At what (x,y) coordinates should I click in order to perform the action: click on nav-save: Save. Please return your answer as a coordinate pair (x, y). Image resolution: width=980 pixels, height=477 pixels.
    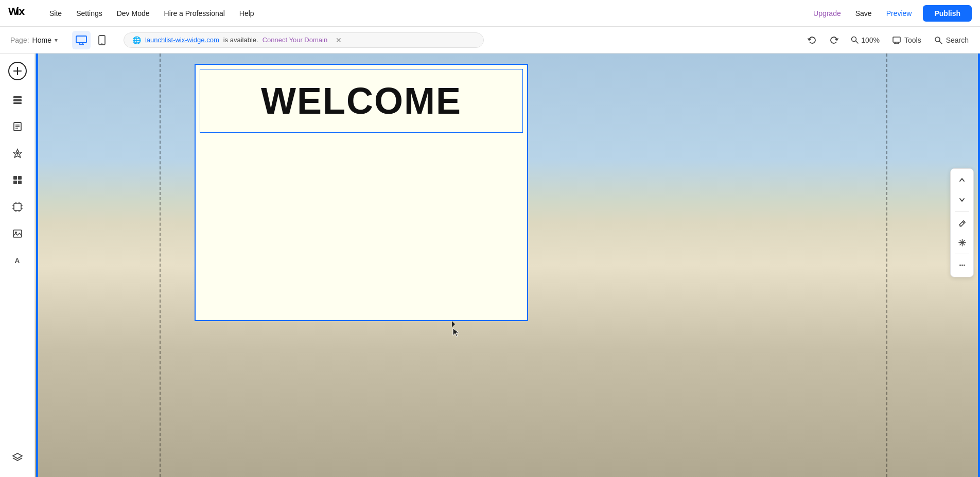
    Looking at the image, I should click on (864, 13).